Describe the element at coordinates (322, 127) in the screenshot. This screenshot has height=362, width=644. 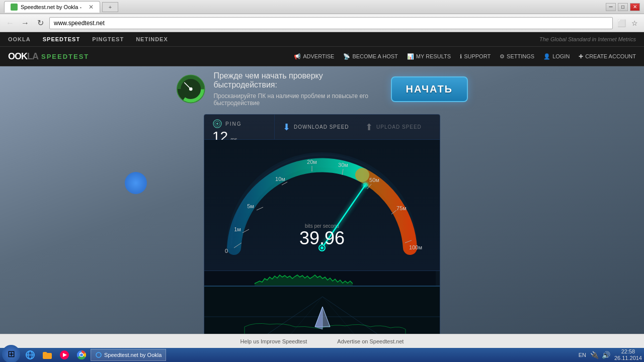
I see `widget-header: PING 12 ms ⬇ DOWNLOAD SPEED ⬆ UPLOAD SPE…` at that location.